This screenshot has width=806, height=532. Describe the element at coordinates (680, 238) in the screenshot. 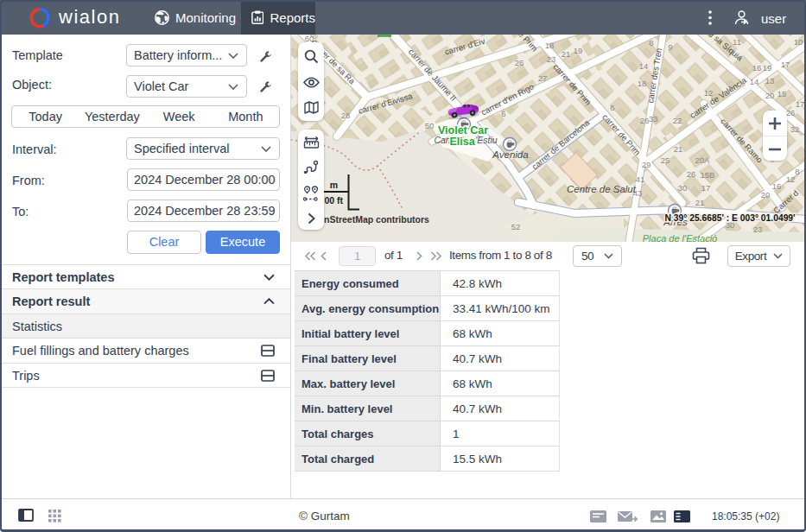

I see `svg-text: Plaça de l'Estació` at that location.